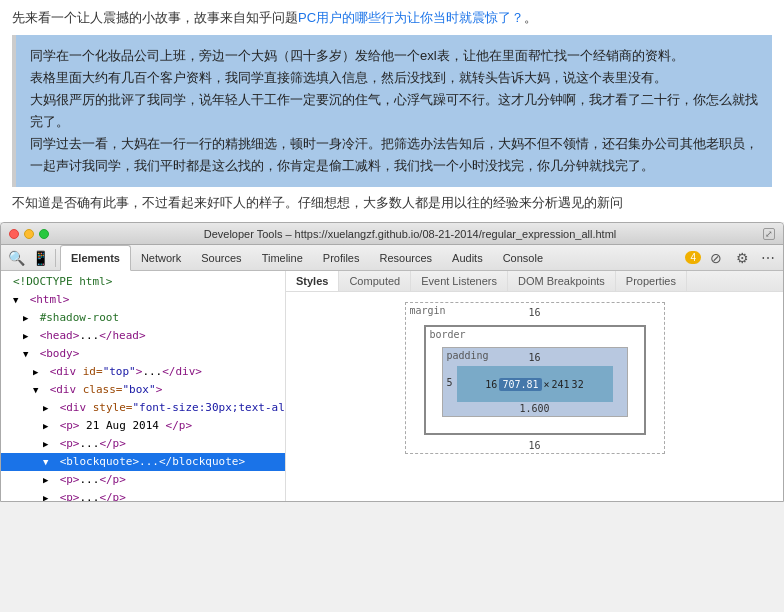 This screenshot has width=784, height=612. Describe the element at coordinates (28, 318) in the screenshot. I see `shadow-arrow` at that location.